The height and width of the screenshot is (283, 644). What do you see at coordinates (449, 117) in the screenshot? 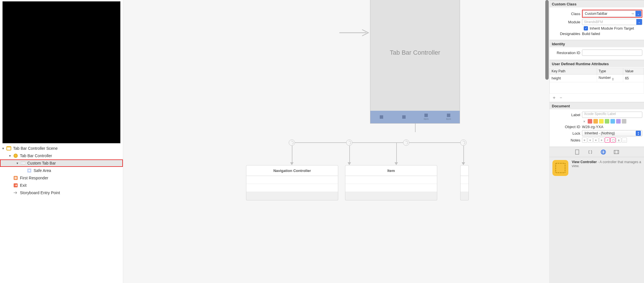
I see `tab-item-4: Item` at bounding box center [449, 117].